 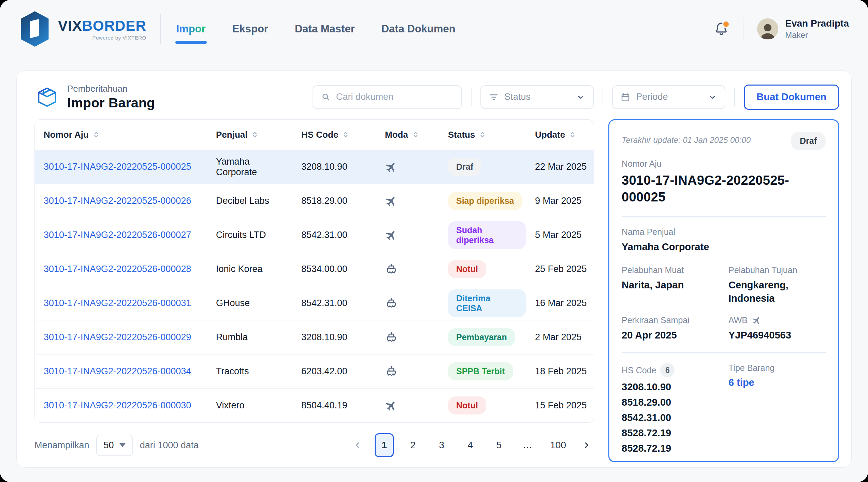 I want to click on hs-code-cell: 8542.31.00, so click(x=334, y=303).